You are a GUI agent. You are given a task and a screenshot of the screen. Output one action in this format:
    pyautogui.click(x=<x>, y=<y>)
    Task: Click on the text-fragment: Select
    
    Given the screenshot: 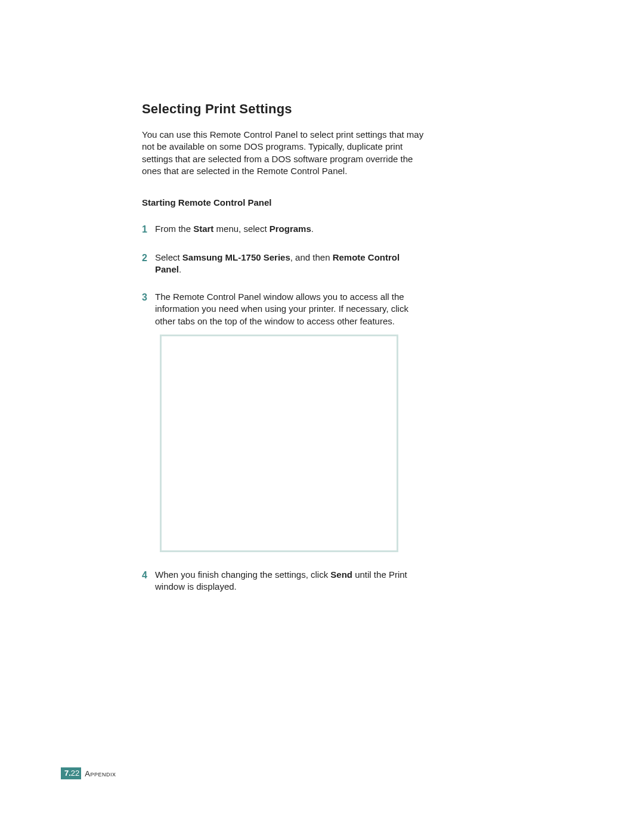 What is the action you would take?
    pyautogui.click(x=169, y=258)
    